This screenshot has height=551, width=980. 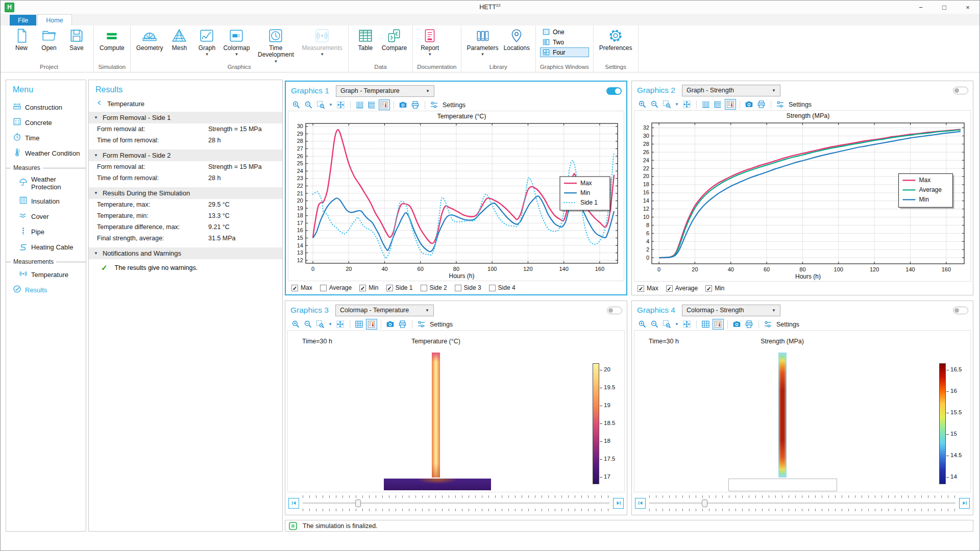 What do you see at coordinates (21, 40) in the screenshot?
I see `ribbon-item-new: New` at bounding box center [21, 40].